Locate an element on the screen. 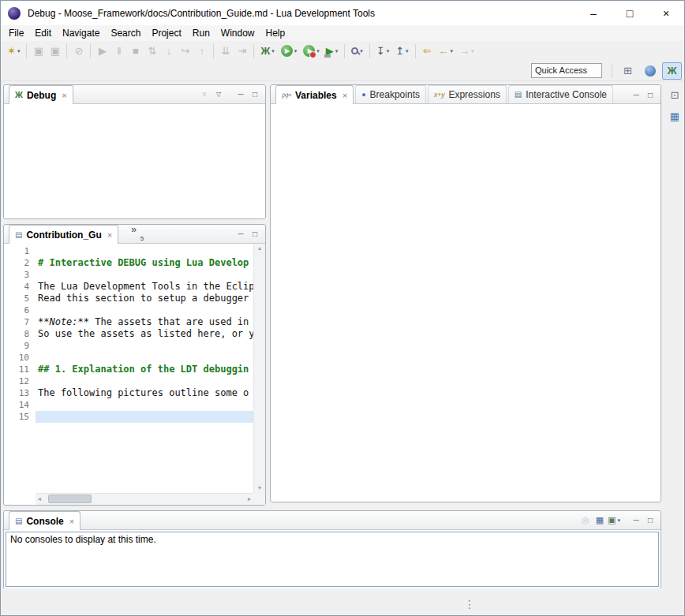 This screenshot has width=685, height=616. line-number: 8 is located at coordinates (17, 334).